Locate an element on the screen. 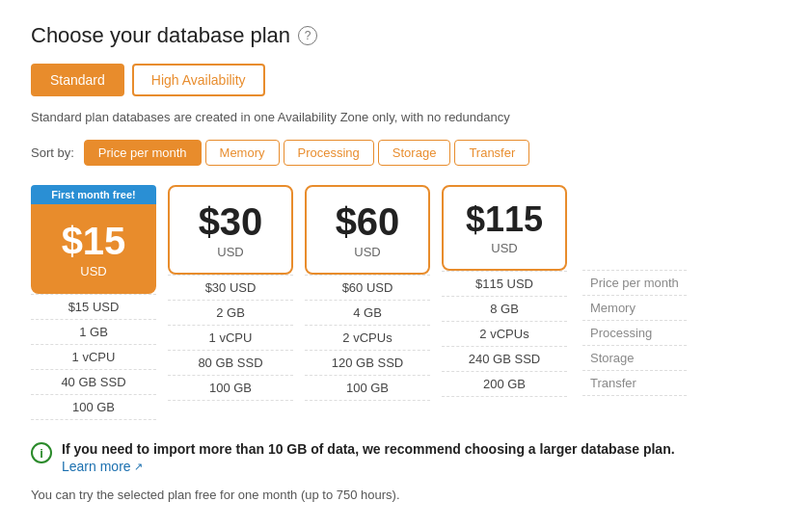  plan-card-60: $60 USD is located at coordinates (367, 229).